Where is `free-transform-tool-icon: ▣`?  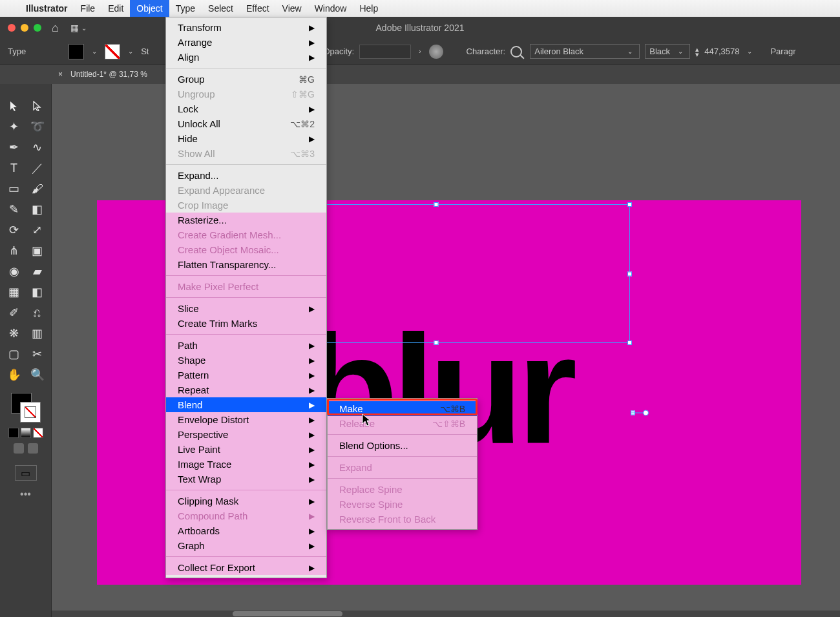 free-transform-tool-icon: ▣ is located at coordinates (37, 251).